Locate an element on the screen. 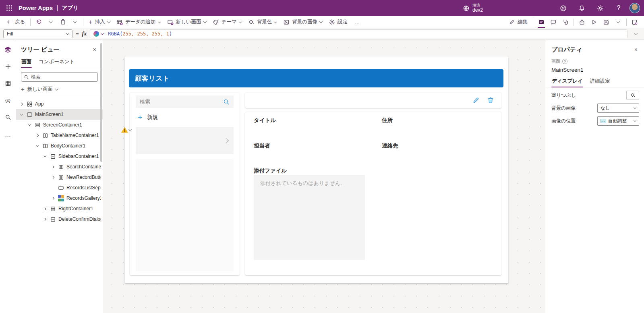 The height and width of the screenshot is (313, 644). warning-adorner is located at coordinates (126, 130).